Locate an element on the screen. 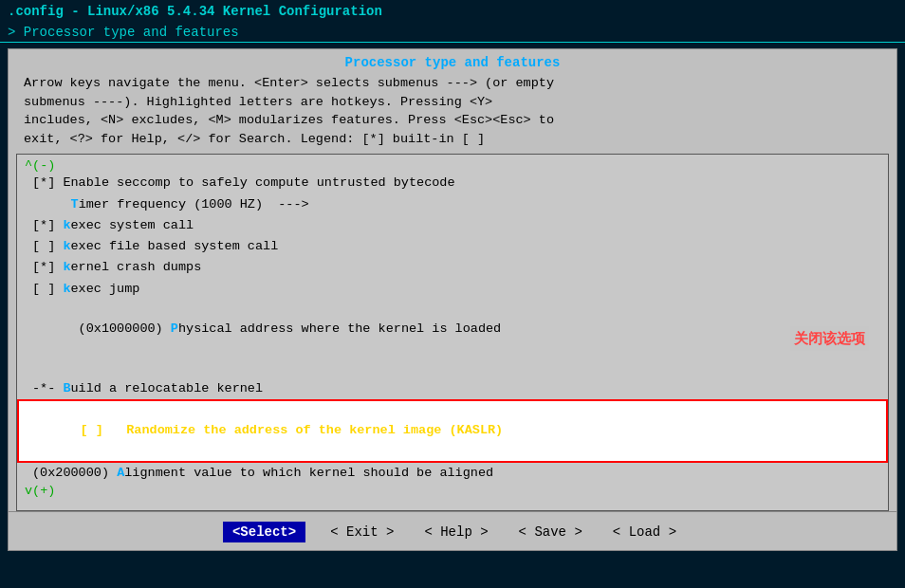 This screenshot has width=905, height=588. exit-button: < Exit > is located at coordinates (362, 532).